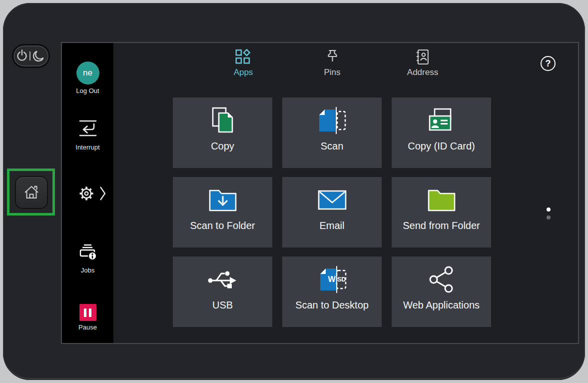 The height and width of the screenshot is (383, 588). What do you see at coordinates (31, 192) in the screenshot?
I see `home-icon` at bounding box center [31, 192].